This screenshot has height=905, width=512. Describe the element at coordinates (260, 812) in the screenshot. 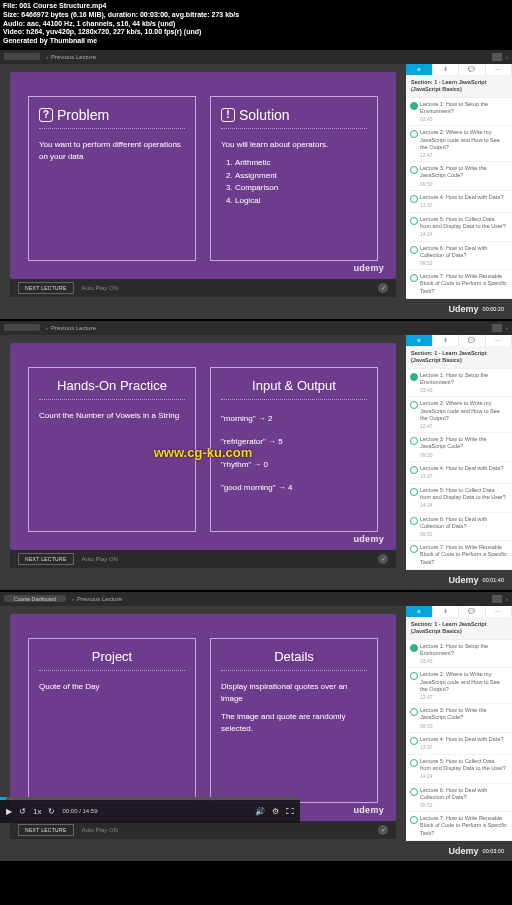

I see `volume-icon: 🔊` at that location.